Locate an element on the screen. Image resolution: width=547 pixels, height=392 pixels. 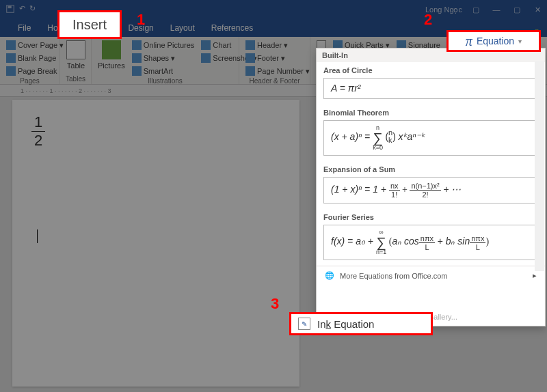
table-button: Table is located at coordinates (76, 55).